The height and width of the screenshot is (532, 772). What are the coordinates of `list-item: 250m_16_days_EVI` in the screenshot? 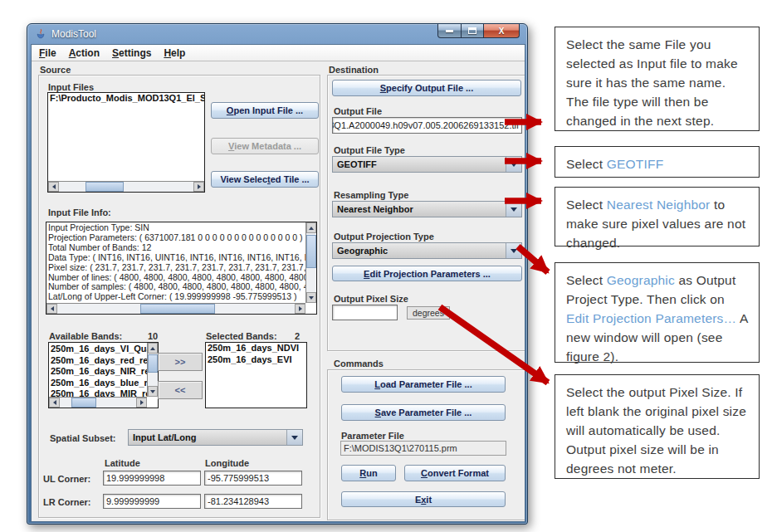 It's located at (256, 360).